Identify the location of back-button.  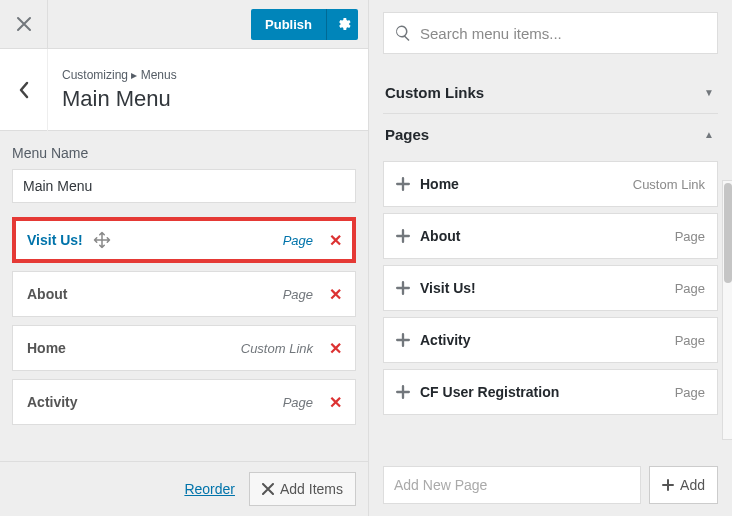
(24, 90).